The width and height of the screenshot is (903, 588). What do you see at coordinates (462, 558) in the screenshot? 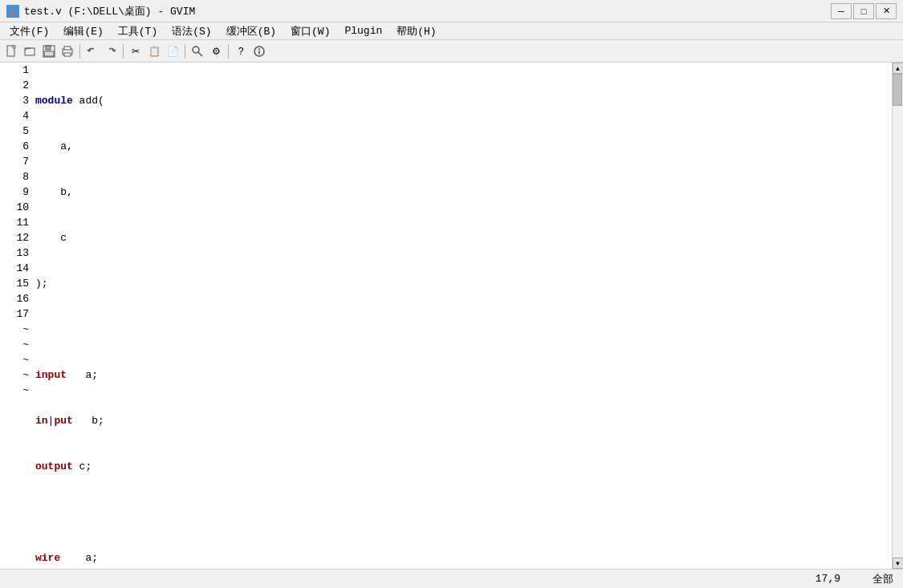
I see `code-line-11: wire a;` at bounding box center [462, 558].